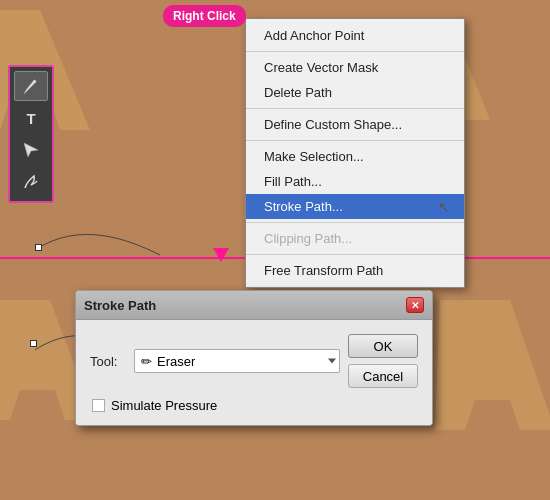 The image size is (550, 500). Describe the element at coordinates (98, 406) in the screenshot. I see `simulate-pressure-checkbox` at that location.